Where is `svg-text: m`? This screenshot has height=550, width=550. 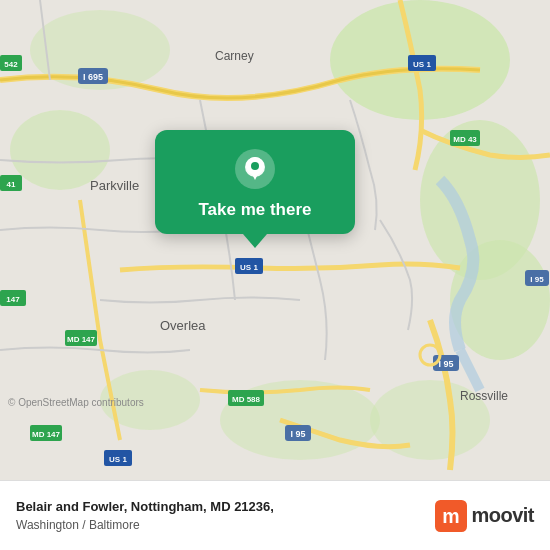
svg-text: m is located at coordinates (452, 516).